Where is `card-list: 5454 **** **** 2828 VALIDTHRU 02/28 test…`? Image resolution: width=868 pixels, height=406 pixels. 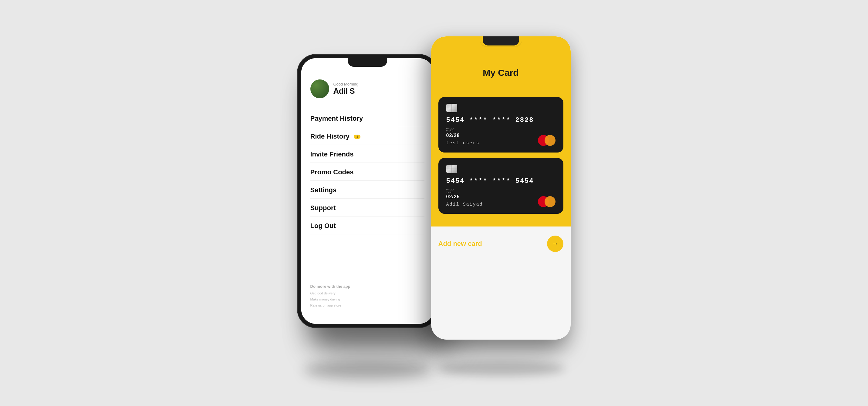 card-list: 5454 **** **** 2828 VALIDTHRU 02/28 test… is located at coordinates (501, 162).